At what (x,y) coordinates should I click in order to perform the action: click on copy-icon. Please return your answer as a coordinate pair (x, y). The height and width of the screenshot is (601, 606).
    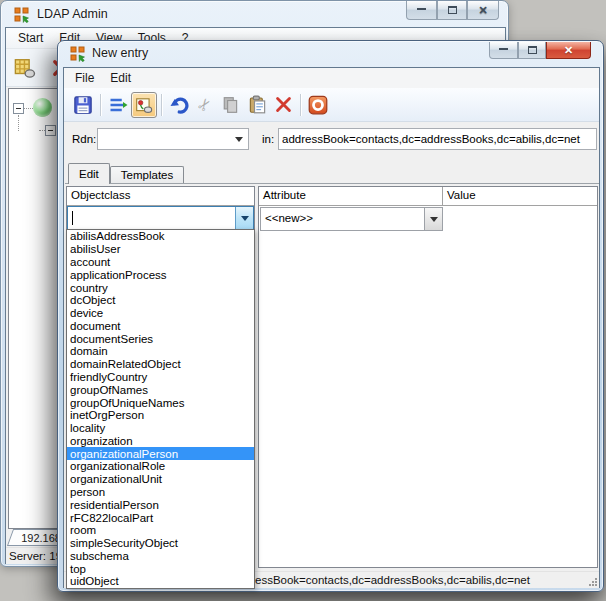
    Looking at the image, I should click on (231, 105).